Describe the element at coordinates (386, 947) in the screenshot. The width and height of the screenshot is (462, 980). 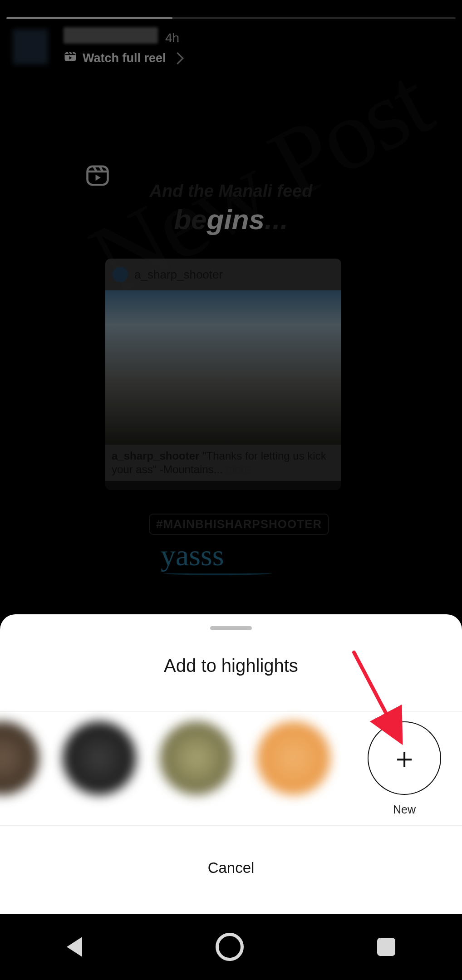
I see `nav-recent-button` at that location.